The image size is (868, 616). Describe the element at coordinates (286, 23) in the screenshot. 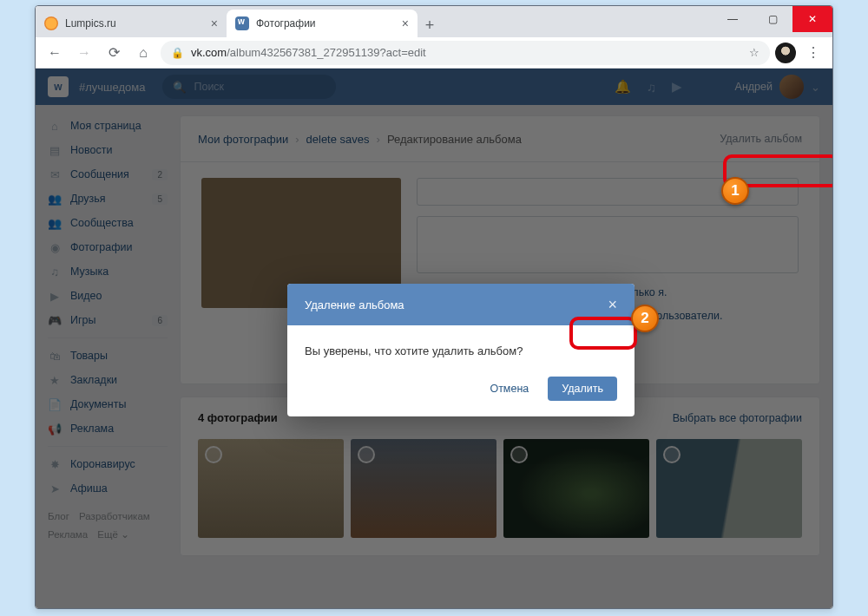

I see `tab-title: Фотографии` at that location.